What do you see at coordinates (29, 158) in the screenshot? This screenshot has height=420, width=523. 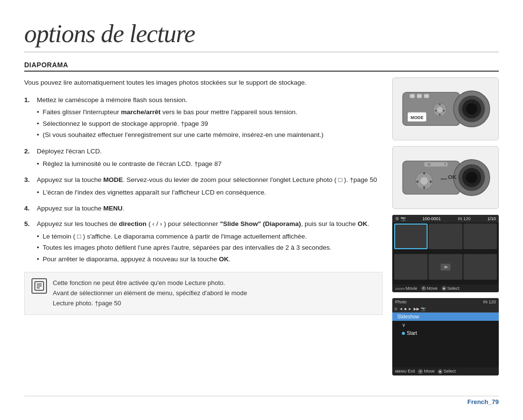 I see `step-2-num: 2.` at bounding box center [29, 158].